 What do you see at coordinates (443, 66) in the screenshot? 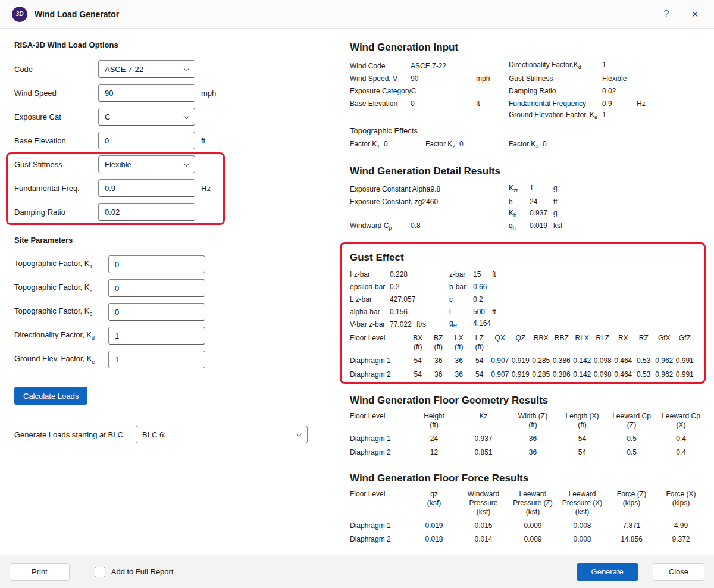
I see `field-value: ASCE 7-22` at bounding box center [443, 66].